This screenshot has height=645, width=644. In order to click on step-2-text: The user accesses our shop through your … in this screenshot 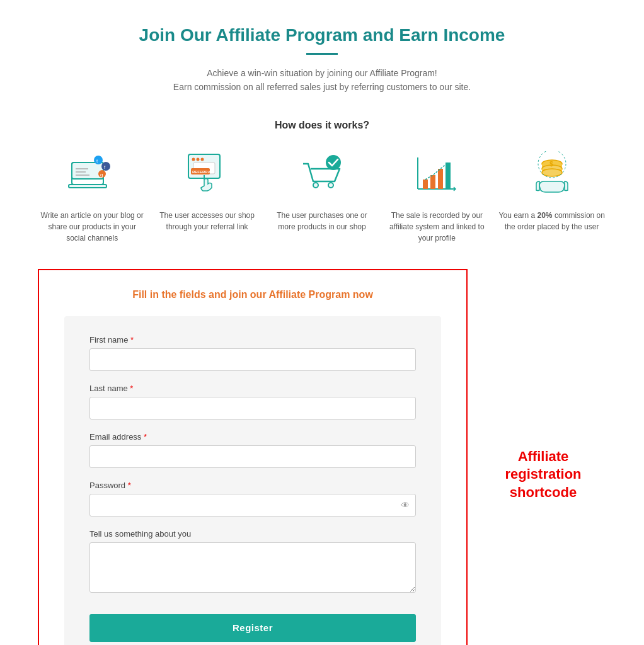, I will do `click(207, 221)`.